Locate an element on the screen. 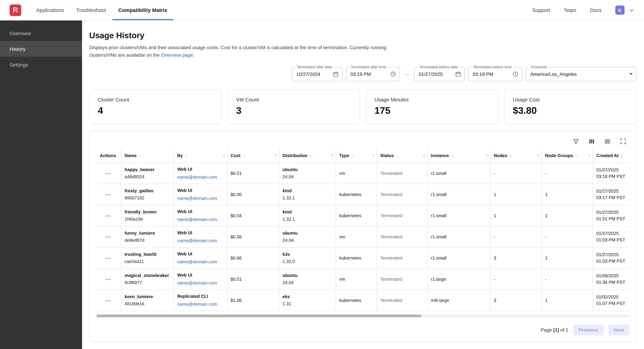 The width and height of the screenshot is (644, 349). dropdown-caret-icon is located at coordinates (631, 74).